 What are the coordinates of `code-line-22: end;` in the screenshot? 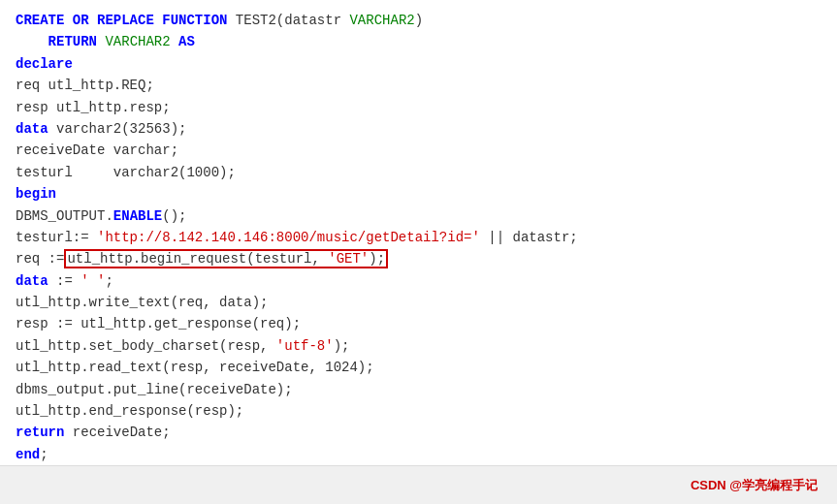 It's located at (419, 455).